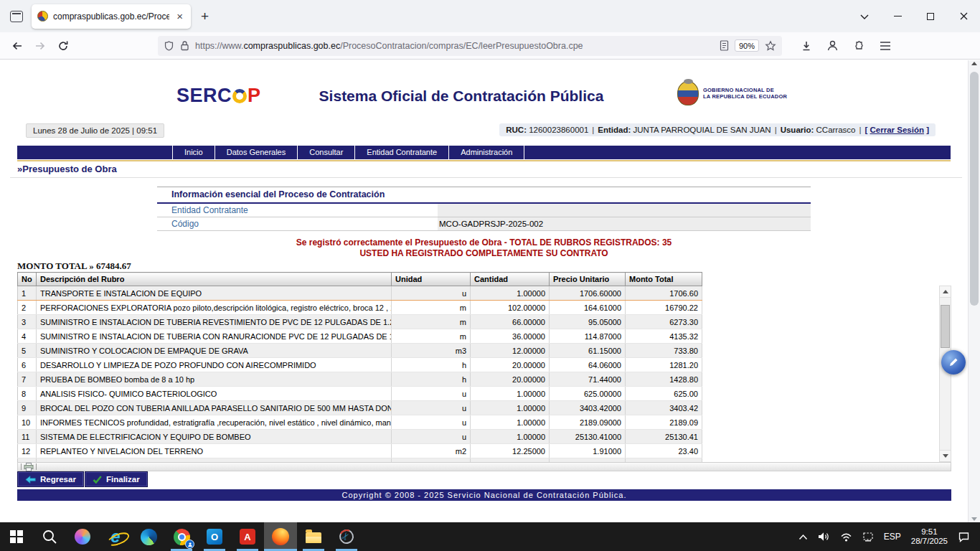 This screenshot has height=551, width=980. What do you see at coordinates (461, 96) in the screenshot?
I see `page-title: Sistema Oficial de Contratación Pública` at bounding box center [461, 96].